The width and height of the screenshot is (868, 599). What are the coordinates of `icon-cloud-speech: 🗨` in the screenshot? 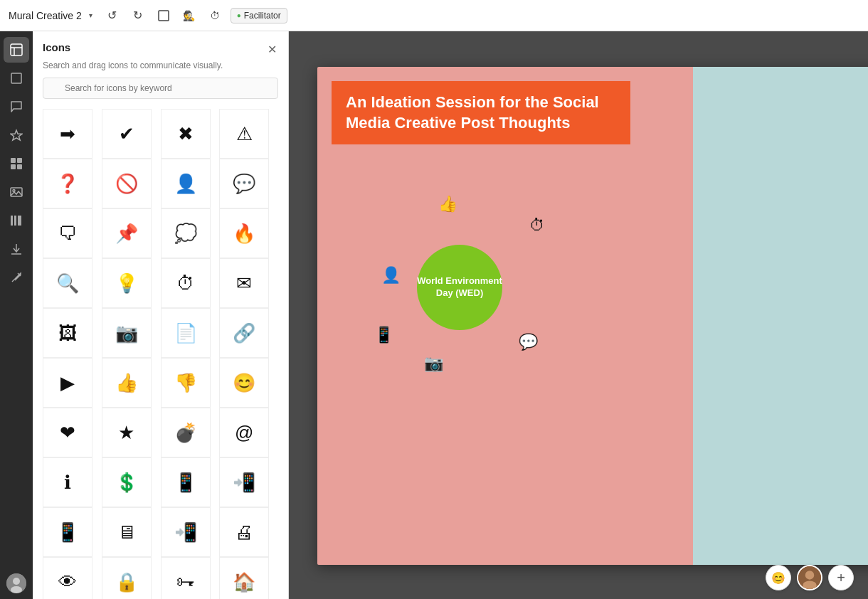 It's located at (68, 233).